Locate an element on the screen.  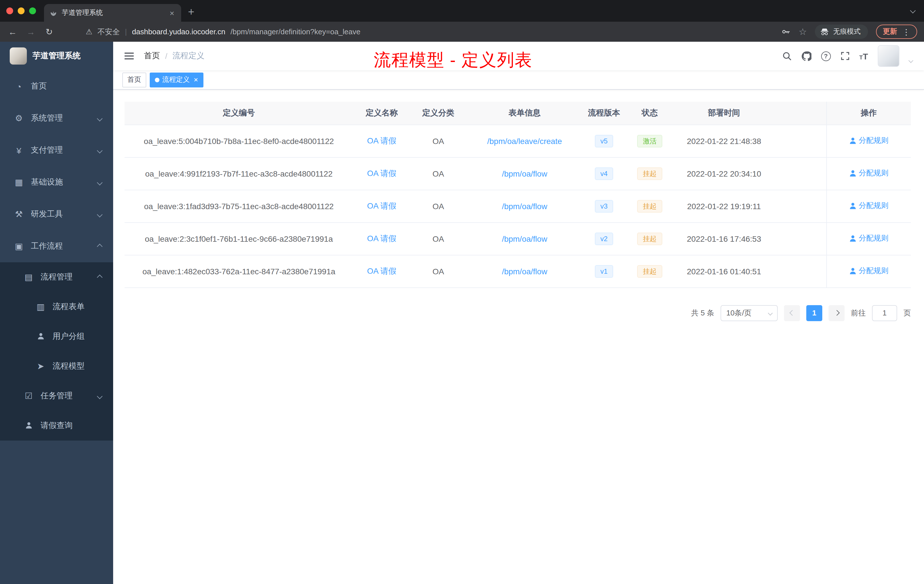
sidebar-item-process-model: ➤ 流程模型 is located at coordinates (57, 366).